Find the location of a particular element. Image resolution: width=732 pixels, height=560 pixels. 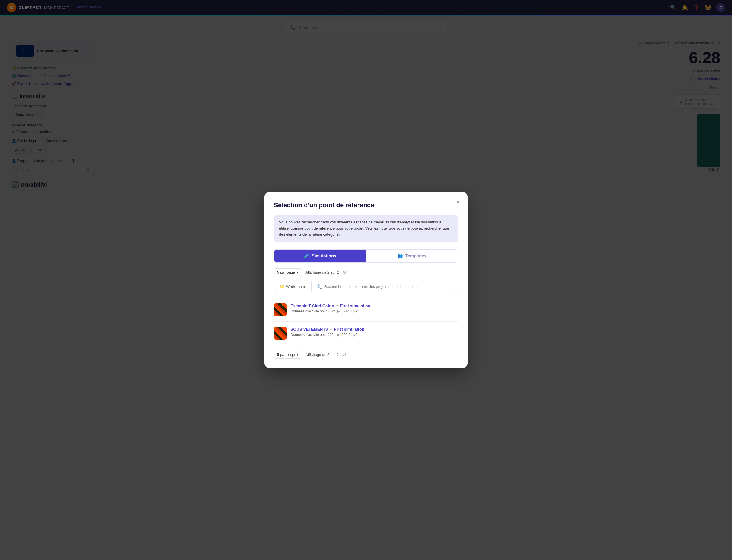

refresh-icon: ↺ is located at coordinates (344, 272).